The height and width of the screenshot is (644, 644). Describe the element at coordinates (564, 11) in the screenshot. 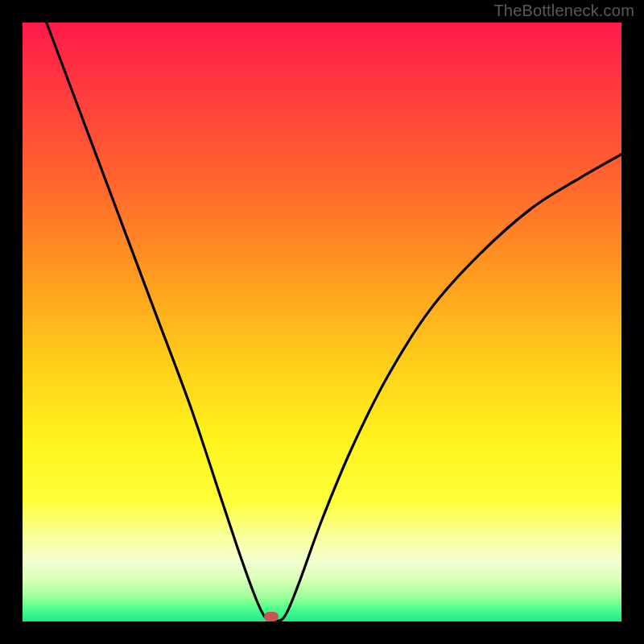

I see `watermark-text: TheBottleneck.com` at that location.